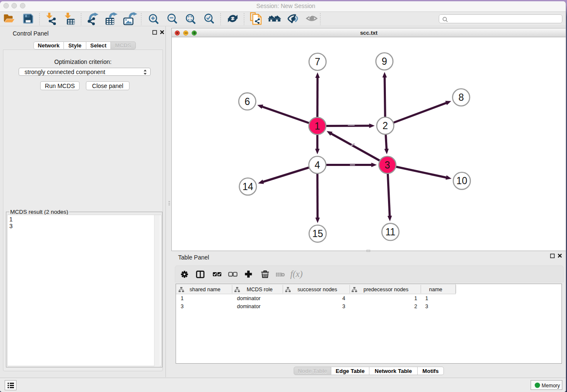 Image resolution: width=567 pixels, height=392 pixels. I want to click on svg-text: f(x), so click(296, 274).